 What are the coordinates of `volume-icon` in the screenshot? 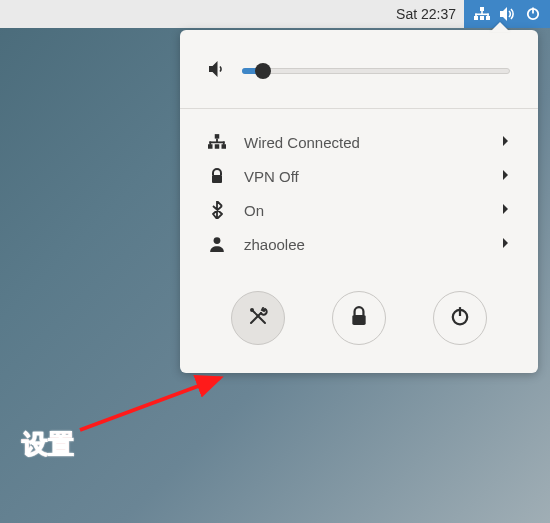 It's located at (508, 14).